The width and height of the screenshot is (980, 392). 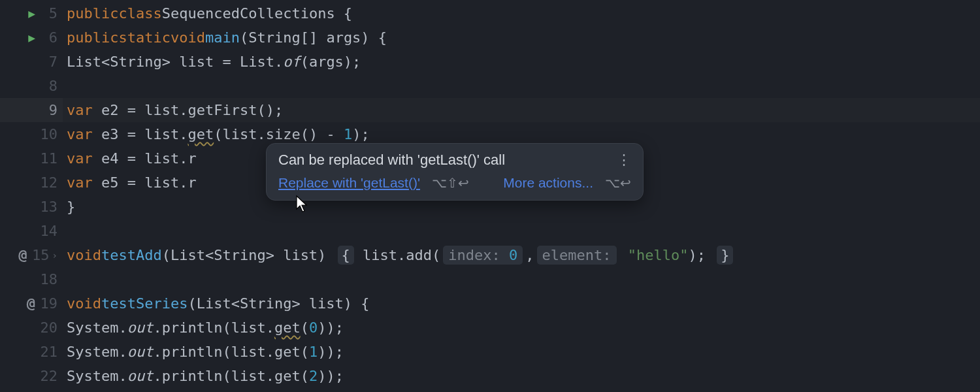 I want to click on code-line: void testAdd(List<String> list) { list.a…, so click(x=521, y=255).